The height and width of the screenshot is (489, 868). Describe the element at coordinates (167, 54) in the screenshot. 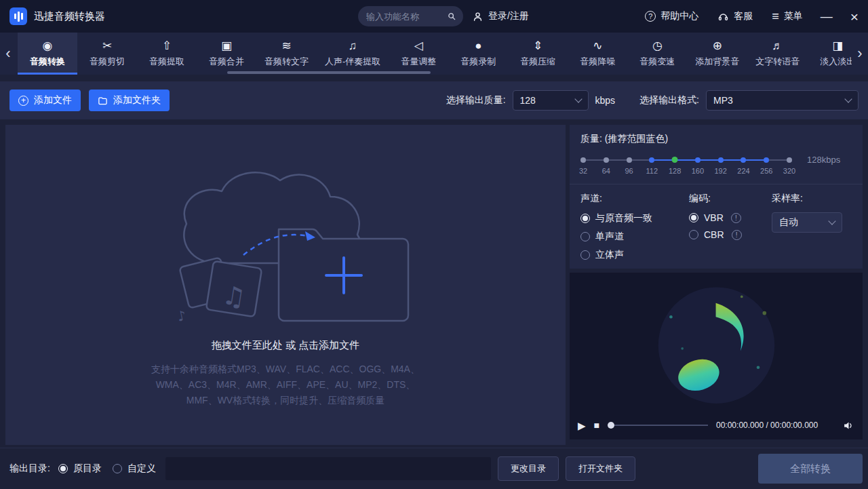

I see `tab-audio-extract: ⇧音频提取` at that location.